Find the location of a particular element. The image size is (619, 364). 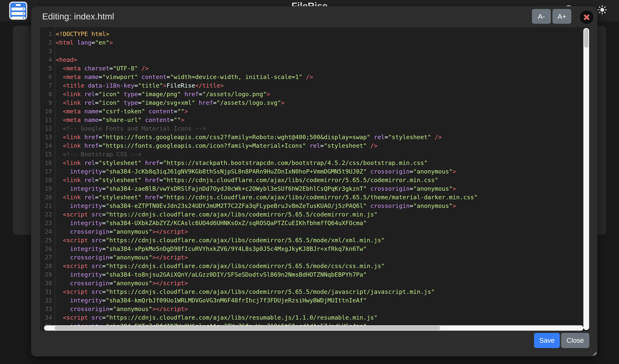

code-line: 13 <link href="https://fonts.googleapis.… is located at coordinates (314, 137).